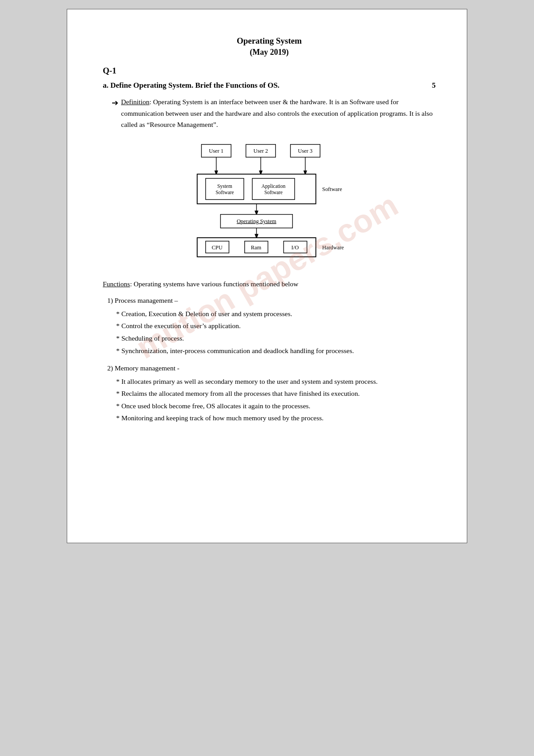 The image size is (534, 756). What do you see at coordinates (276, 382) in the screenshot?
I see `sub-item-2-1: * It allocates primary as well as second…` at bounding box center [276, 382].